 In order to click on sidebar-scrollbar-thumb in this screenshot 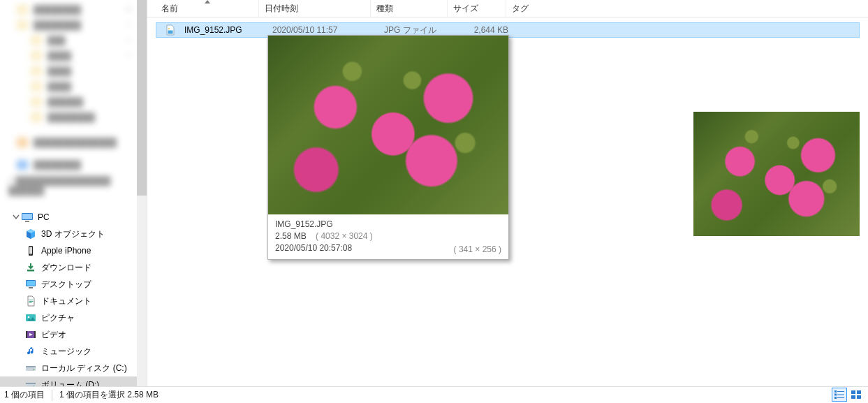, I will do `click(142, 98)`.